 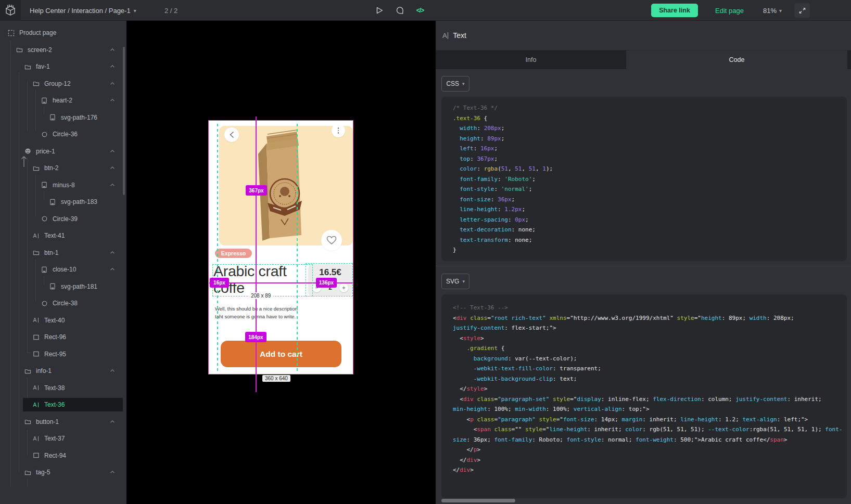 I want to click on layer-row-rect-94: Rect-94, so click(x=61, y=456).